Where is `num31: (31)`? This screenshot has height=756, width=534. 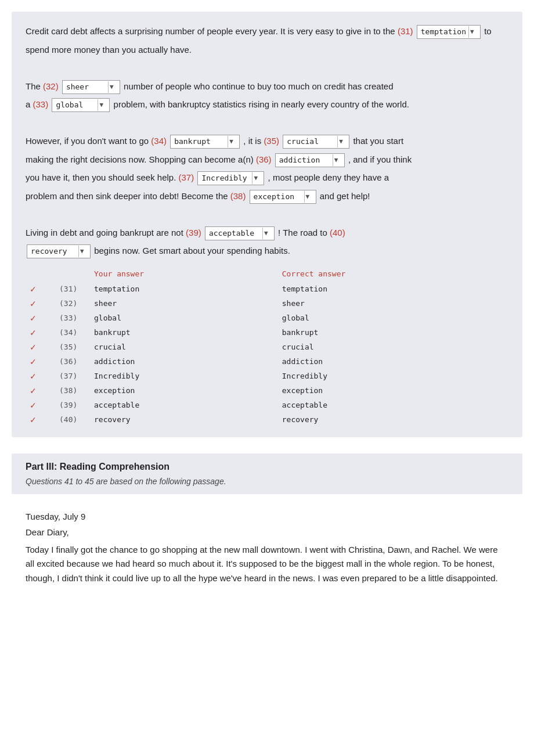 num31: (31) is located at coordinates (405, 31).